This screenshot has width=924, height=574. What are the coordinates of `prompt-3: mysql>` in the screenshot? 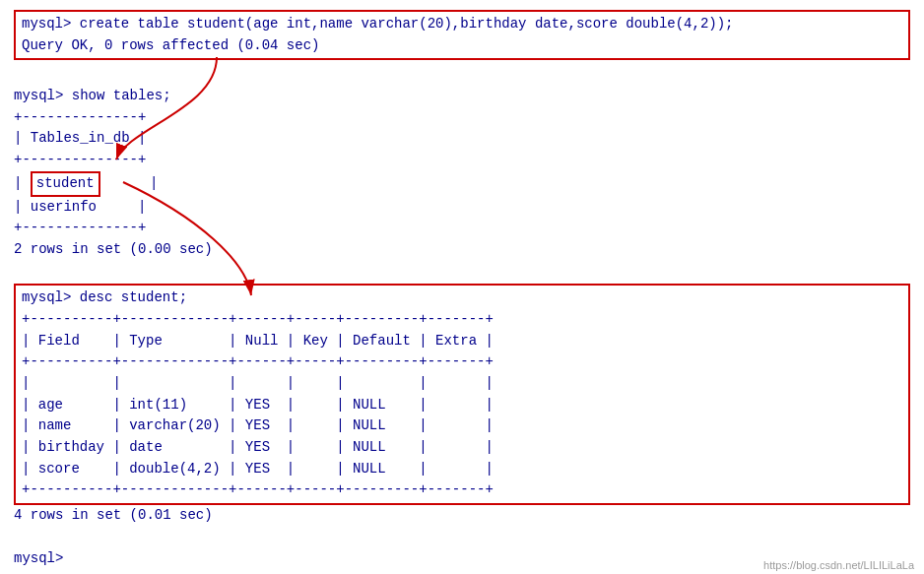 It's located at (51, 297).